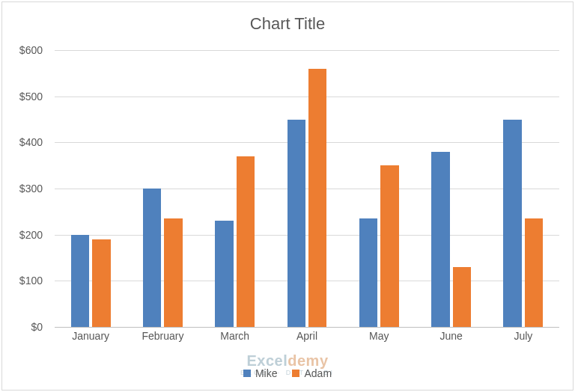  Describe the element at coordinates (267, 361) in the screenshot. I see `watermark-text-a: Excel` at that location.